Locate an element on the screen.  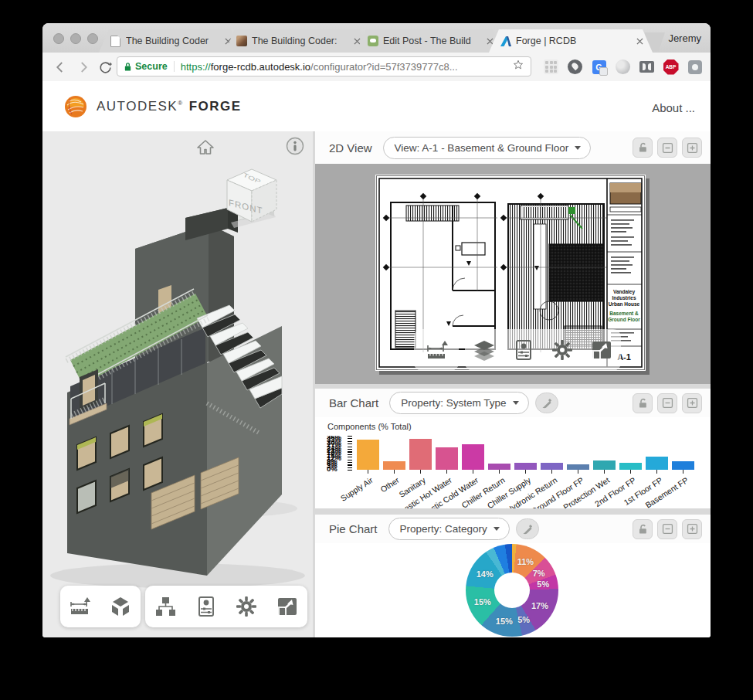
property-dropdown: Property: System Type is located at coordinates (459, 403).